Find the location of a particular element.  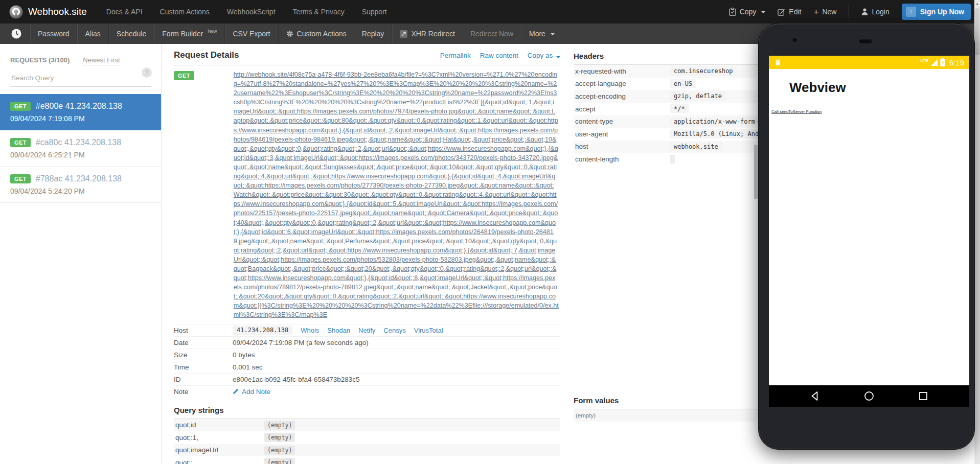

request-date: 09/04/2024 7:19:08 PM is located at coordinates (81, 119).